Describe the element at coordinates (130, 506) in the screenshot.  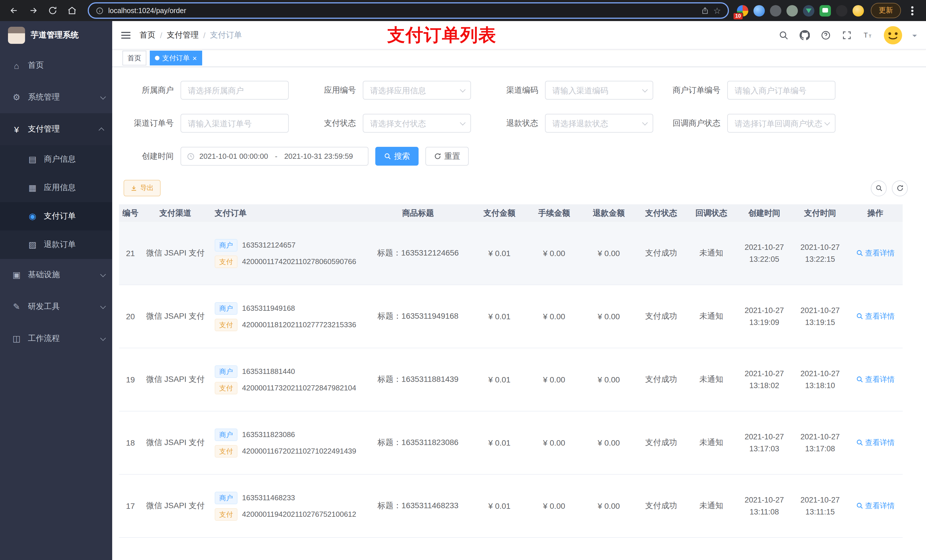
I see `cell-id: 17` at that location.